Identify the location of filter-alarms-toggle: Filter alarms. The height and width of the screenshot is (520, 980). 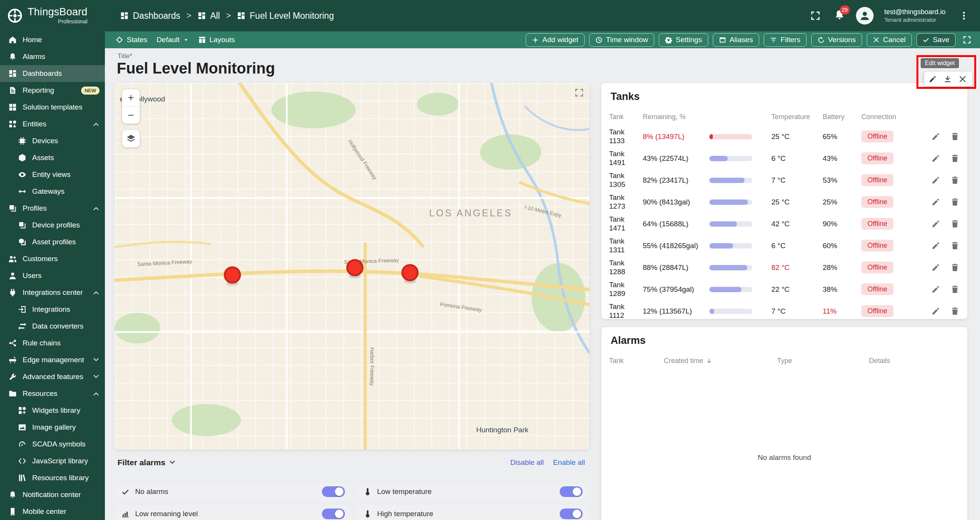
(147, 463).